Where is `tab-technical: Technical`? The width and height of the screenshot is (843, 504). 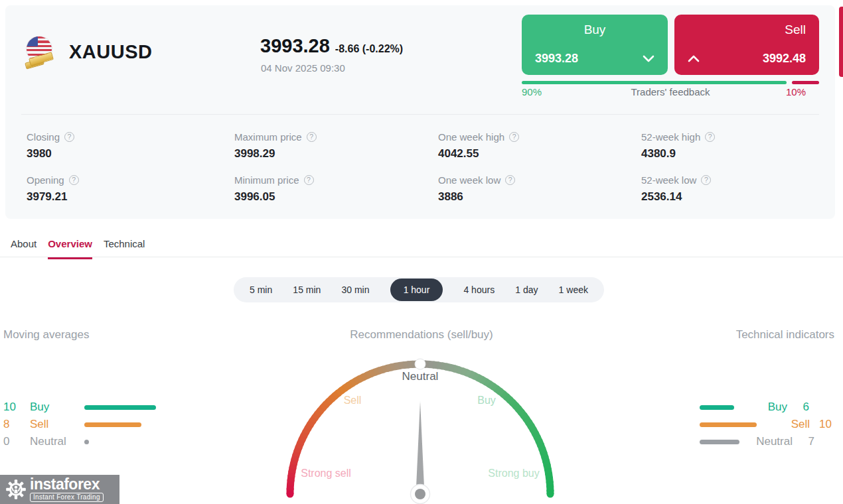
tab-technical: Technical is located at coordinates (125, 248).